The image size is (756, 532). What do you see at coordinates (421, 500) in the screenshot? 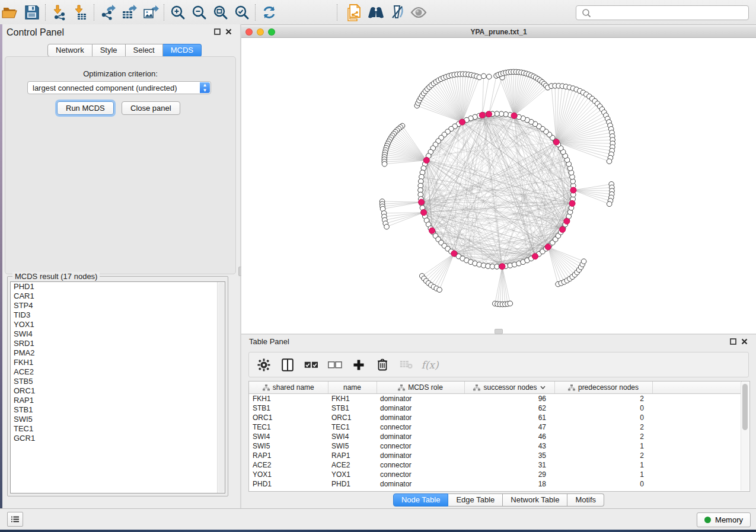
I see `tab-node-table: Node Table` at bounding box center [421, 500].